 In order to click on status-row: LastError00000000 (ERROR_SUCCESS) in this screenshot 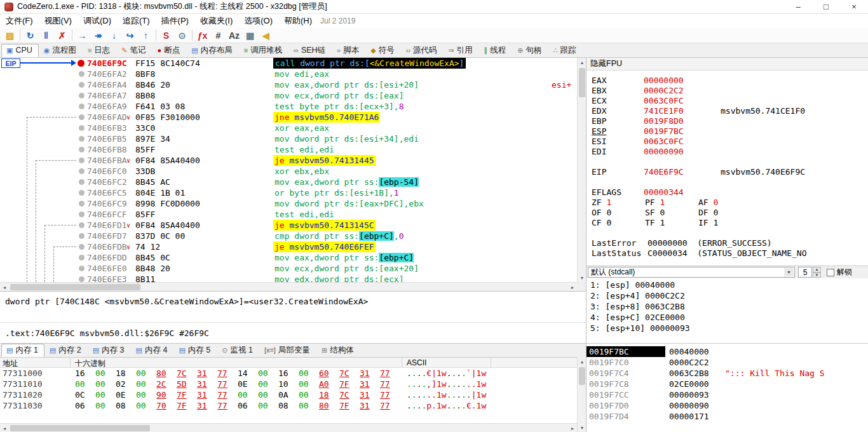, I will do `click(729, 243)`.